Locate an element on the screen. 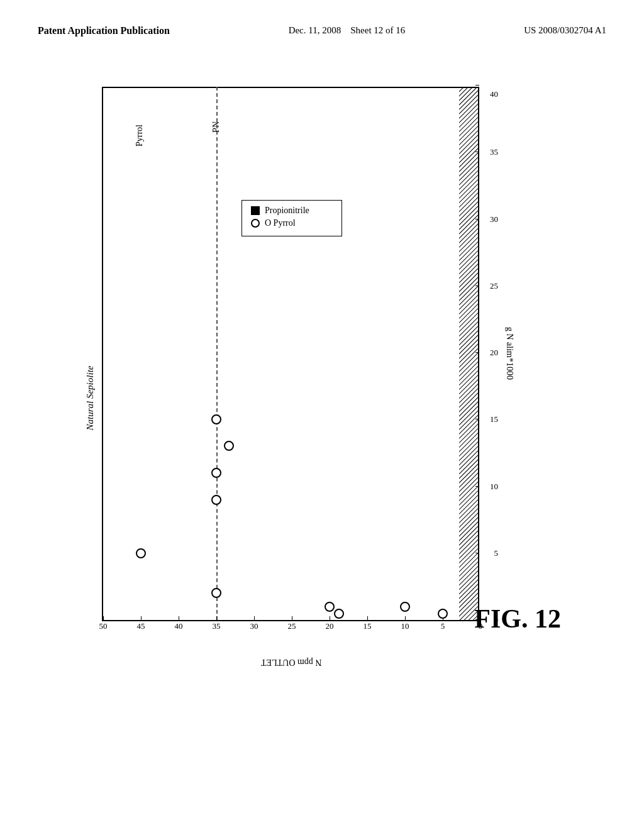 The width and height of the screenshot is (644, 830). legend-symbol-pyrrol is located at coordinates (255, 223).